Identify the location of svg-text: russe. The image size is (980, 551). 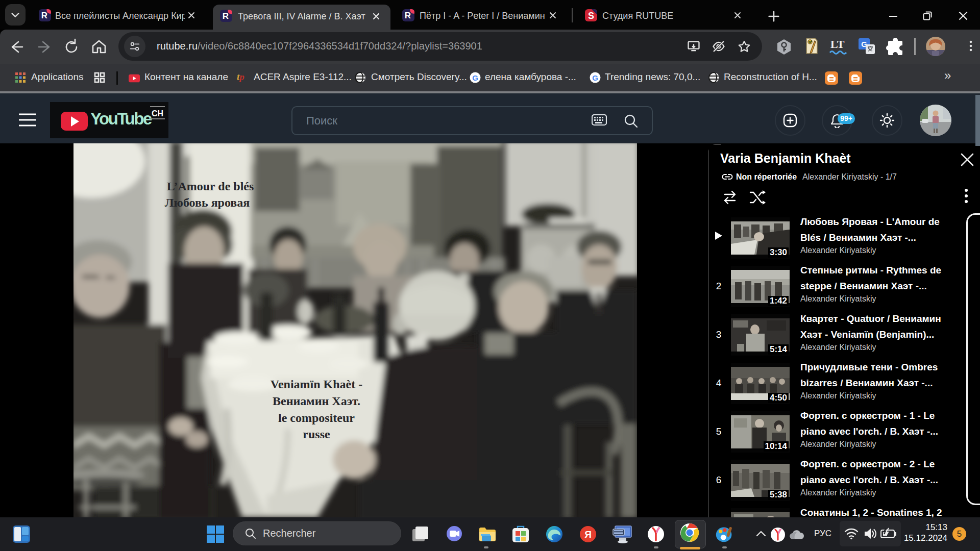
(316, 434).